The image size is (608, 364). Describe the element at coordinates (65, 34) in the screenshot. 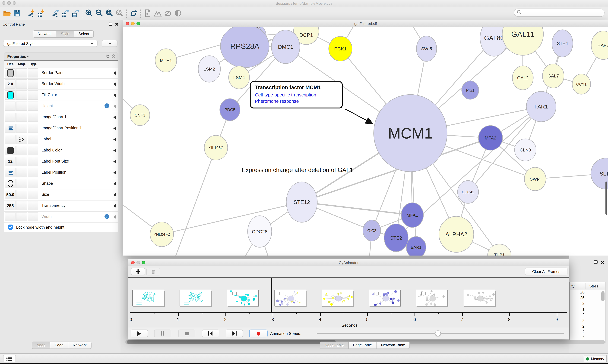

I see `tab-style: Style` at that location.